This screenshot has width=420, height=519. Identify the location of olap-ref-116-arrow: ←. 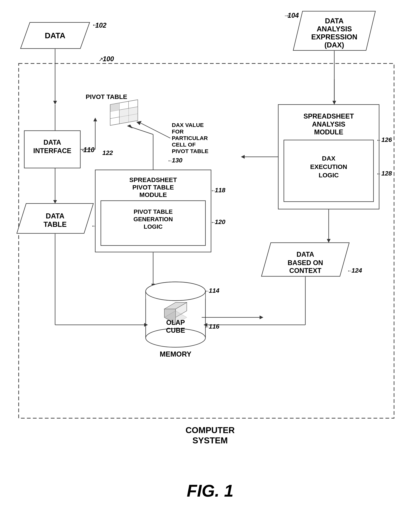
(207, 327).